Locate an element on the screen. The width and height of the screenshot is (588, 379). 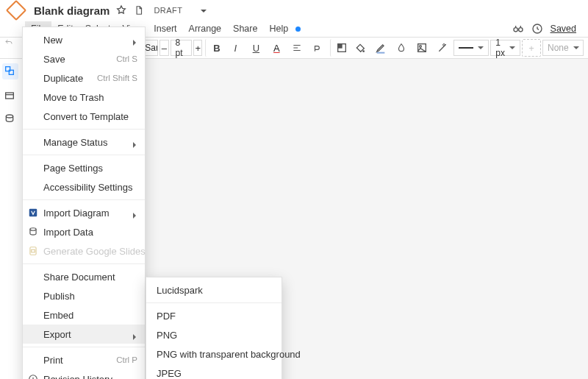
image-icon is located at coordinates (422, 48).